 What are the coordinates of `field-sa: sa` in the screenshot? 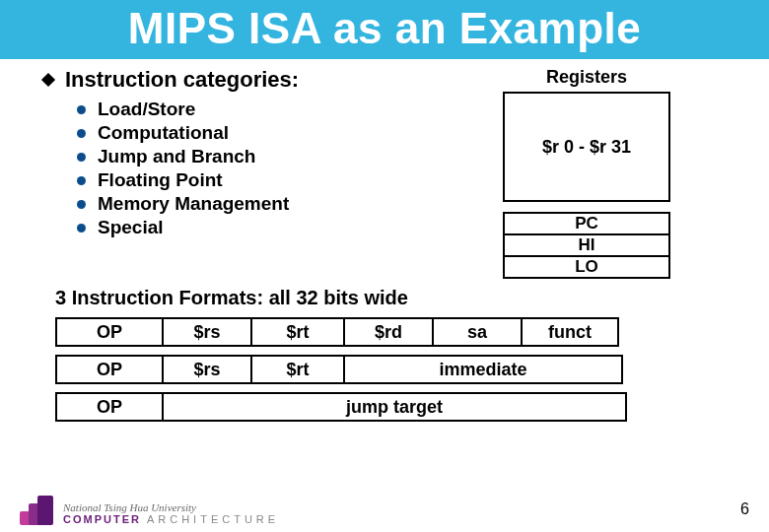 It's located at (477, 332).